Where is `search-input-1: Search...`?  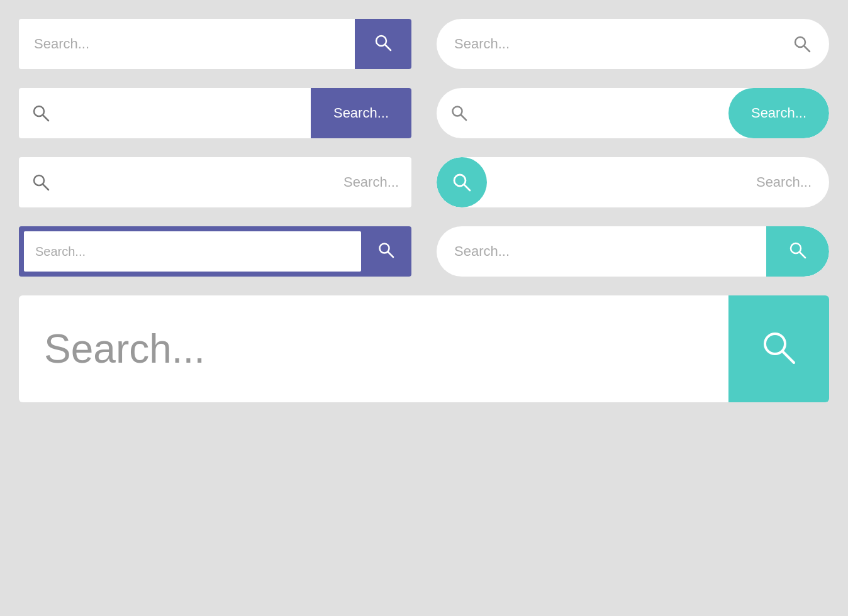 search-input-1: Search... is located at coordinates (187, 44).